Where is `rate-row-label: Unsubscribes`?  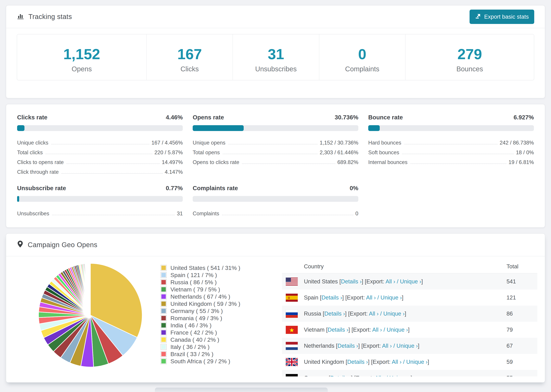 rate-row-label: Unsubscribes is located at coordinates (33, 214).